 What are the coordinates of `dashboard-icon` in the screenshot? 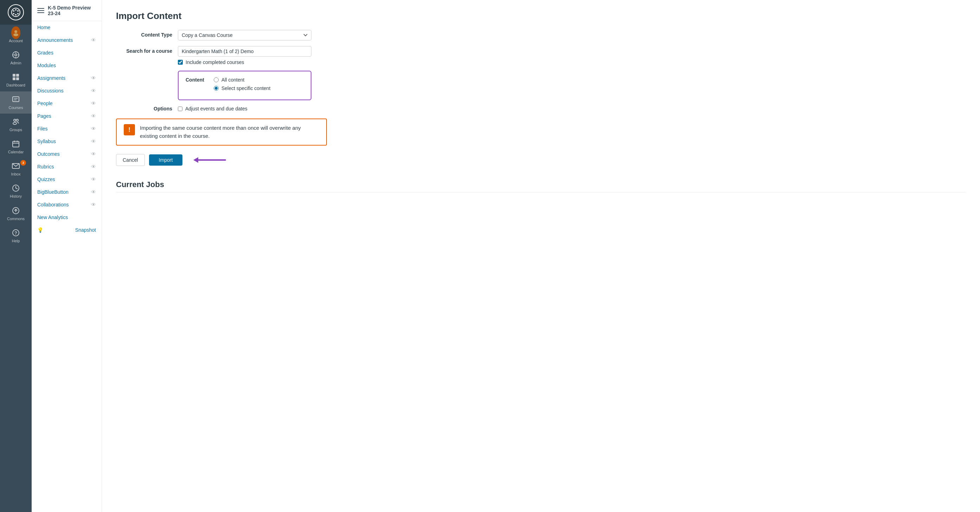 It's located at (16, 77).